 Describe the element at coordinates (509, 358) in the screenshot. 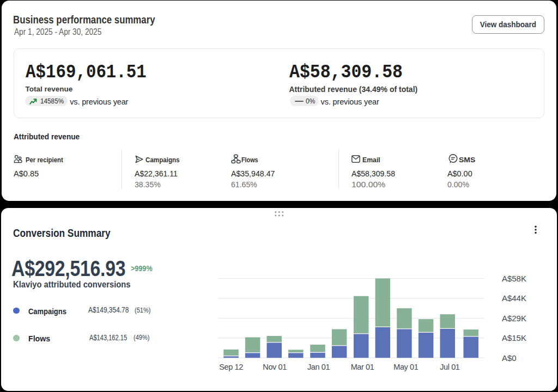

I see `svg-text: A$0` at that location.